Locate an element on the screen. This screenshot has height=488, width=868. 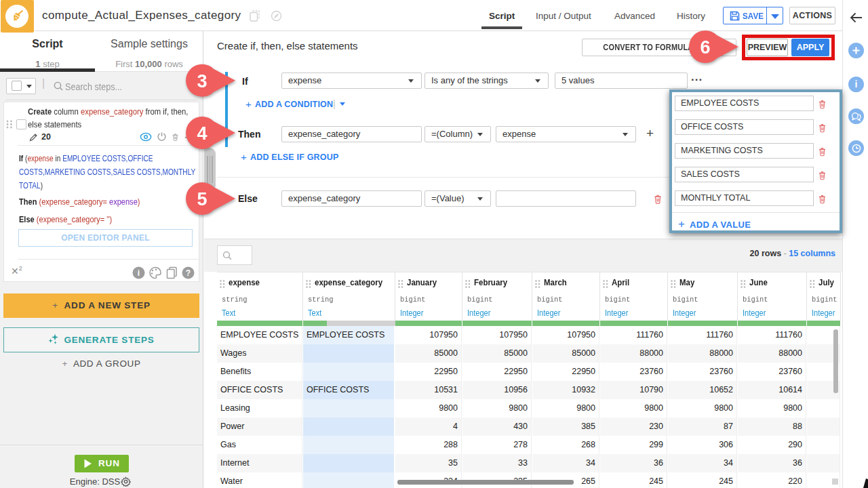
svg-text: i is located at coordinates (138, 273).